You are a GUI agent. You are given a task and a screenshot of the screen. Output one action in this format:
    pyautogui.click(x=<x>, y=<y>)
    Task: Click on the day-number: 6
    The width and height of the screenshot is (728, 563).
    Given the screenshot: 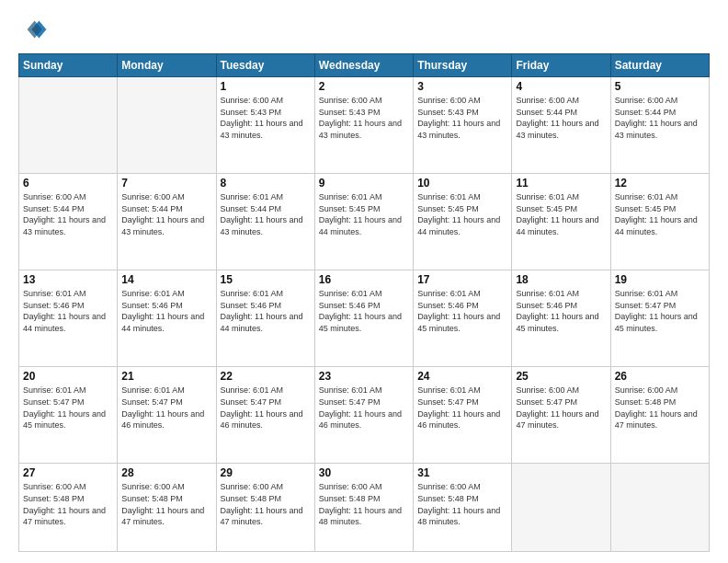 What is the action you would take?
    pyautogui.click(x=68, y=183)
    